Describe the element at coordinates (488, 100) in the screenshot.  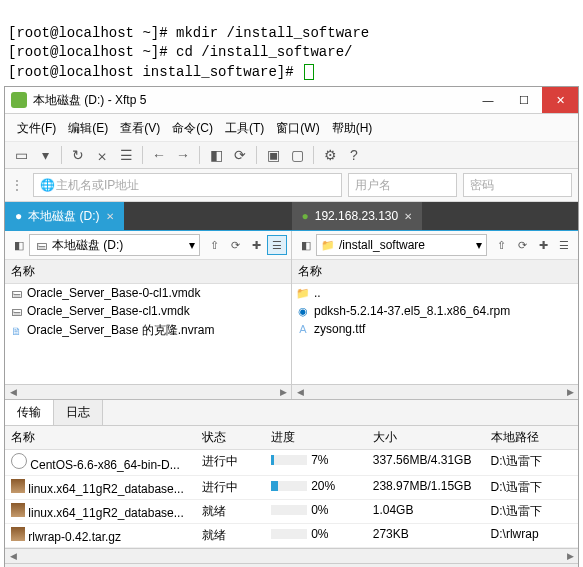
I see `minimize-button: —` at that location.